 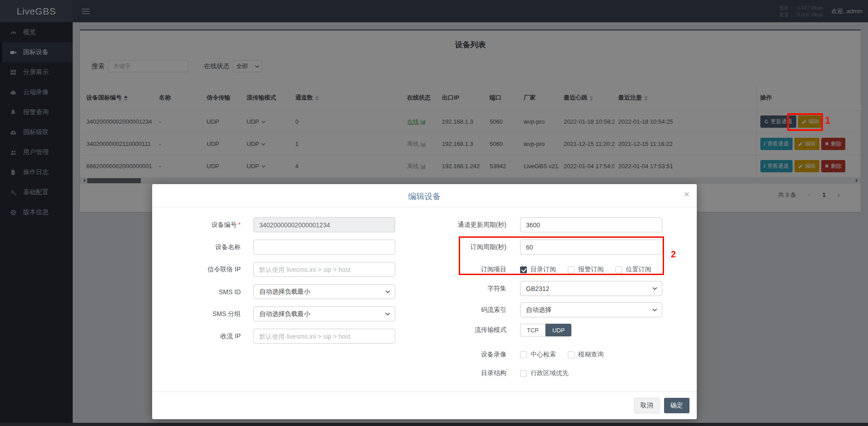 I want to click on sms-id-label: SMS ID, so click(x=200, y=292).